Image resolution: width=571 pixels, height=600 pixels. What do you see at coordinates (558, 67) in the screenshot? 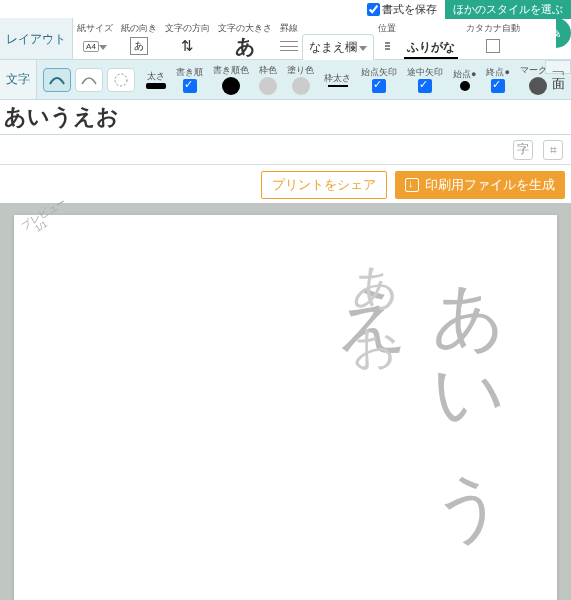
I see `side-panel-toggle: 「面` at bounding box center [558, 67].